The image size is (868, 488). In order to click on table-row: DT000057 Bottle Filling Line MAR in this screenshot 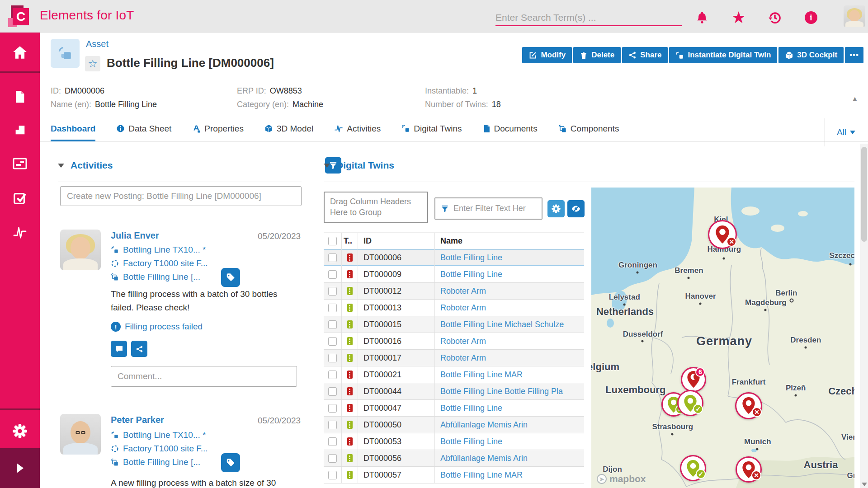, I will do `click(454, 475)`.